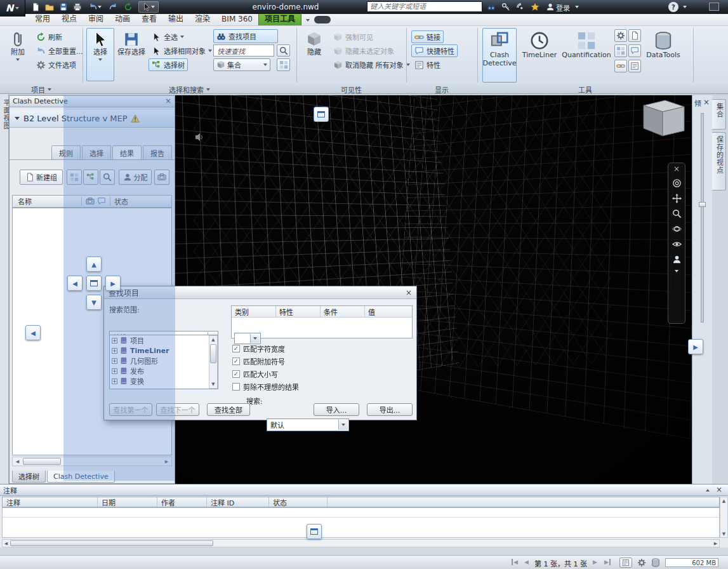 The height and width of the screenshot is (569, 728). What do you see at coordinates (724, 533) in the screenshot?
I see `scroll-down-icon` at bounding box center [724, 533].